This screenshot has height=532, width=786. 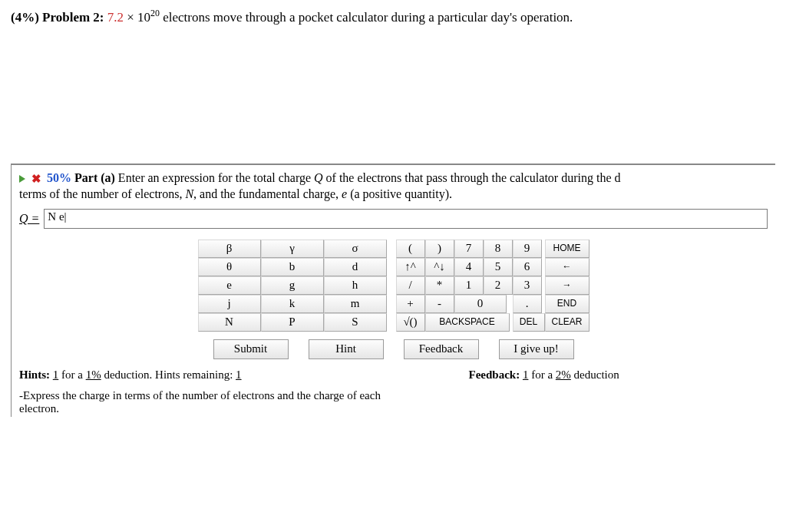 What do you see at coordinates (567, 286) in the screenshot?
I see `key-right-arrow: →` at bounding box center [567, 286].